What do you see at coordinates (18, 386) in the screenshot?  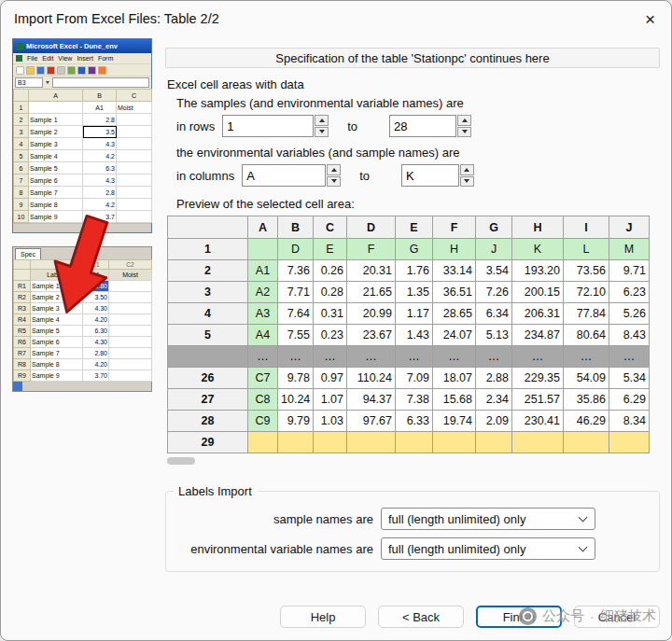 I see `spec-scroll-button` at bounding box center [18, 386].